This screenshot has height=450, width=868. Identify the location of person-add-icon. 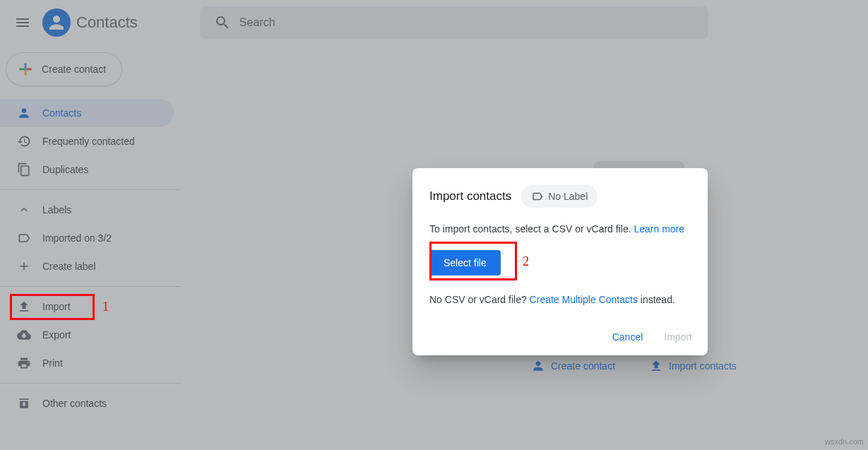
(538, 366).